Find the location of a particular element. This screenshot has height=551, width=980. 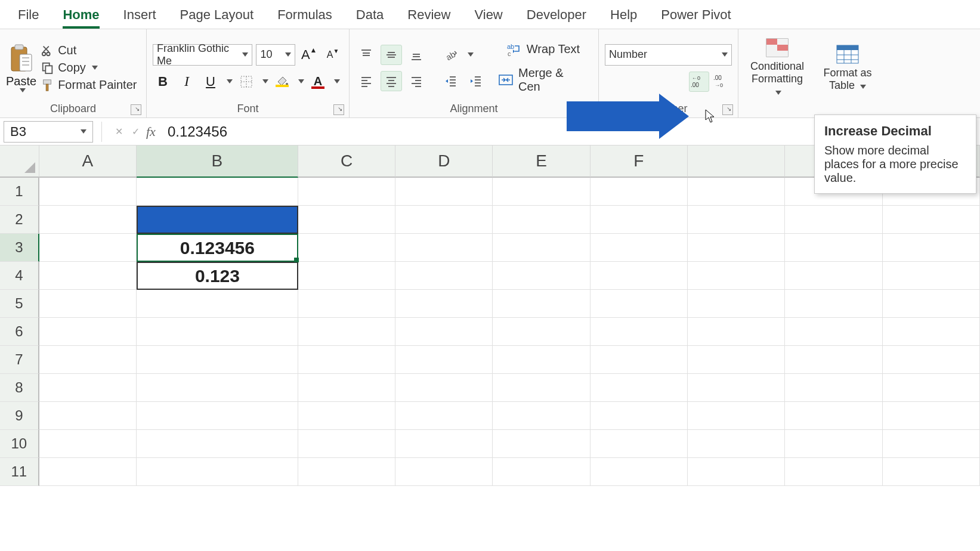

col-header-c: C is located at coordinates (347, 162).